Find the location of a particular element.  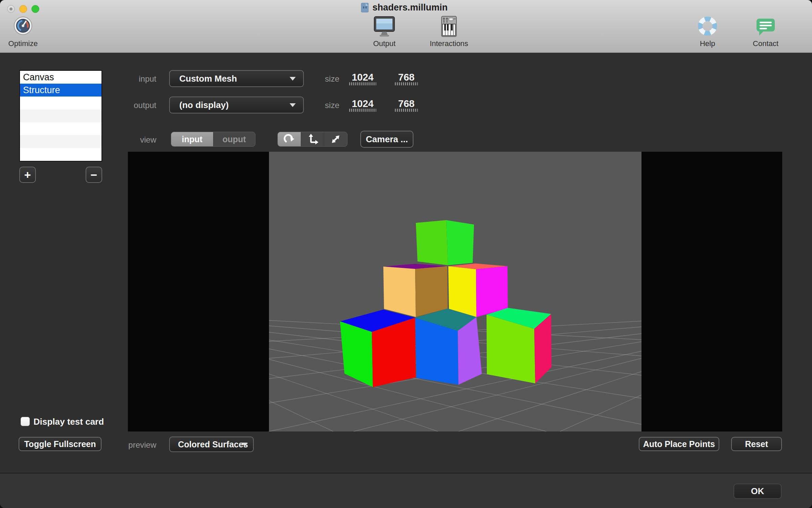

preview-left-letterbox is located at coordinates (198, 292).